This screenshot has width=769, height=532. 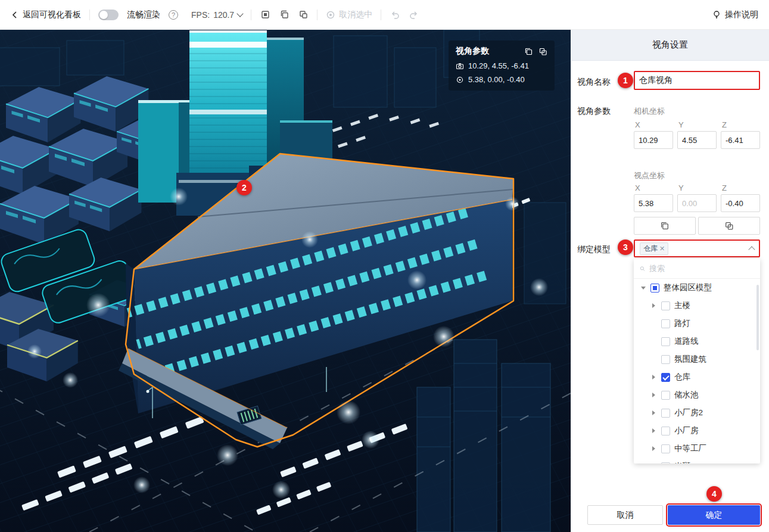 What do you see at coordinates (497, 80) in the screenshot?
I see `overlay-view-coords: 5.38, 0.00, -0.40` at bounding box center [497, 80].